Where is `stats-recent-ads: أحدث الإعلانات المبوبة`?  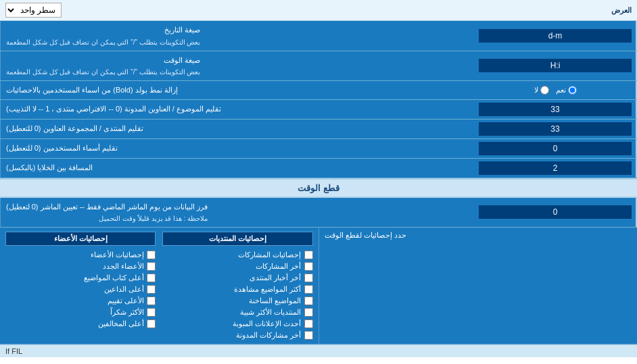
stats-recent-ads: أحدث الإعلانات المبوبة is located at coordinates (237, 324).